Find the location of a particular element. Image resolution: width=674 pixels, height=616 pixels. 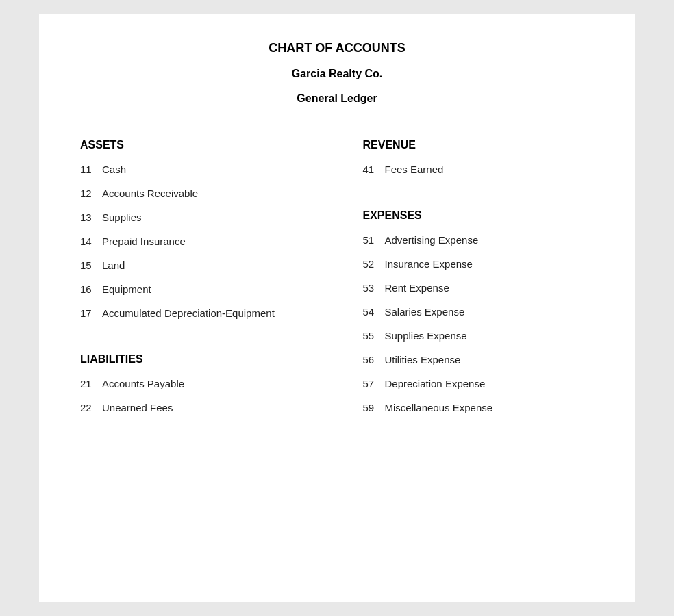

account-name: Salaries Expense is located at coordinates (425, 312).